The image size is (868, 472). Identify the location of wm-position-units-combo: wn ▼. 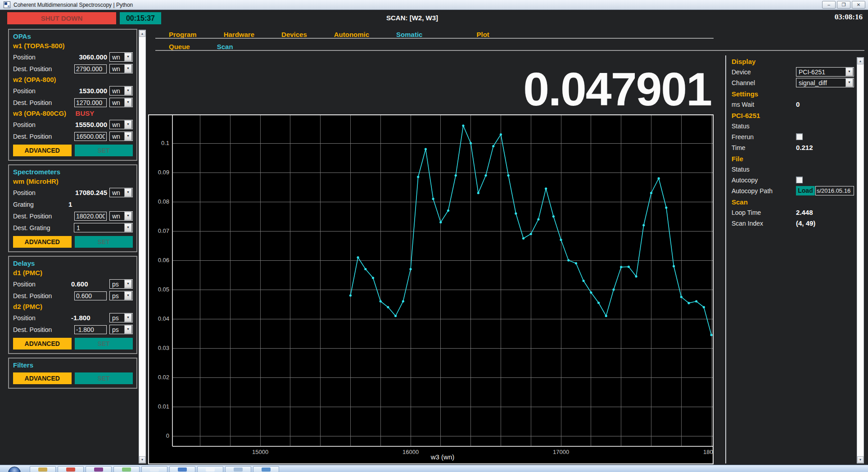
(121, 193).